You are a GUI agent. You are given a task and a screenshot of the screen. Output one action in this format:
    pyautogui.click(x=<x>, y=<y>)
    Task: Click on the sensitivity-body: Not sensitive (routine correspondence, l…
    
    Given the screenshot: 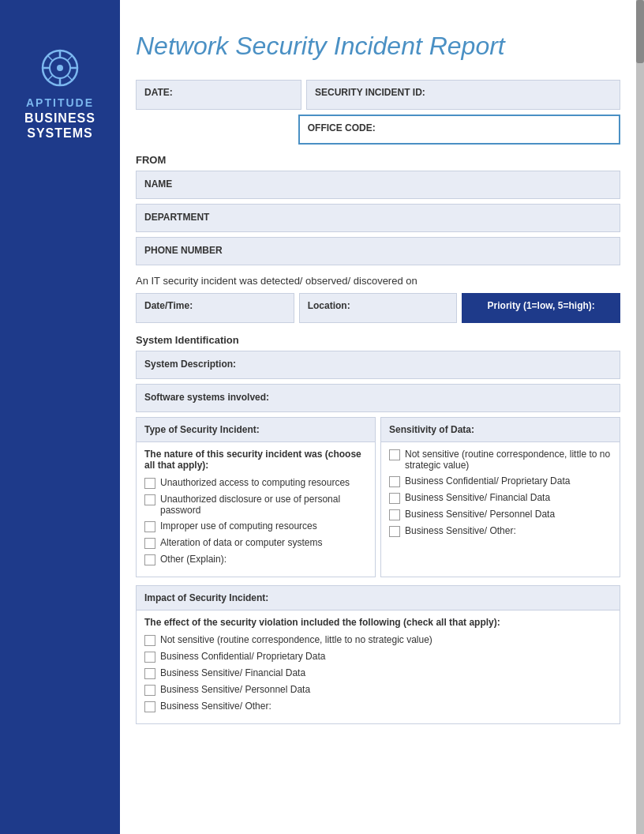 What is the action you would take?
    pyautogui.click(x=500, y=495)
    